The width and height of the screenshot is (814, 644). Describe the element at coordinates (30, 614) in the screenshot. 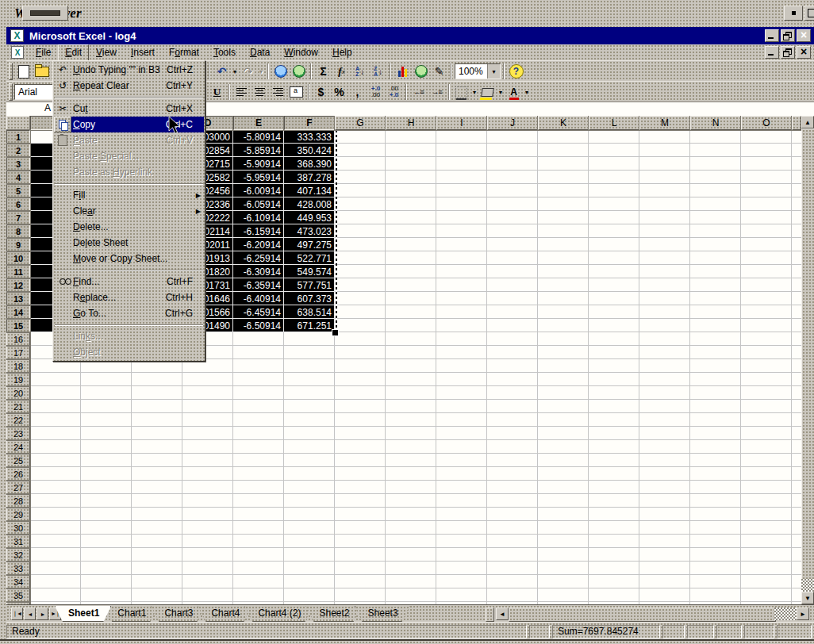

I see `previous-sheet-button: ◄` at that location.